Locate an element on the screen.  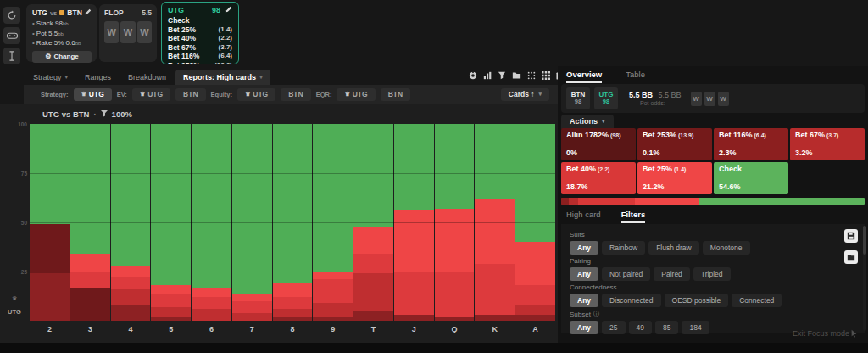
hero-action-amount: (13.9) is located at coordinates (224, 63).